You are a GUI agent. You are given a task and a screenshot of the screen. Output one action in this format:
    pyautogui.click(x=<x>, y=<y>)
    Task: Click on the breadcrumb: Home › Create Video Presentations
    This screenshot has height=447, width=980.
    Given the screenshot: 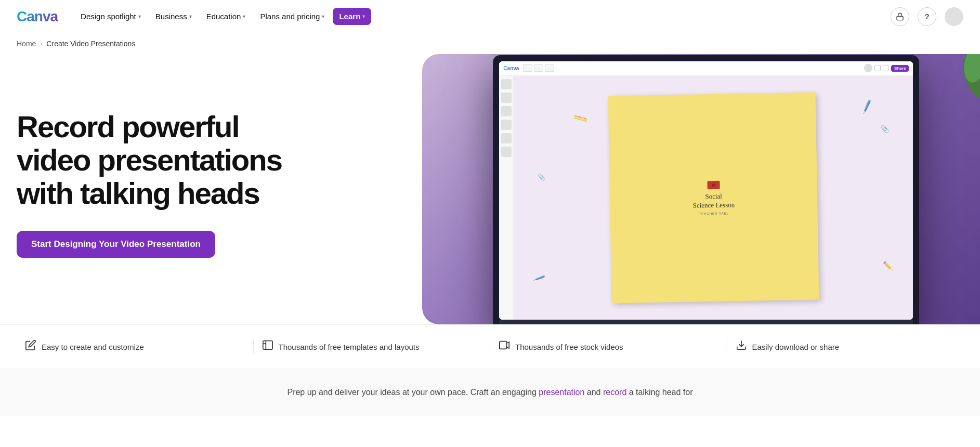 What is the action you would take?
    pyautogui.click(x=490, y=44)
    